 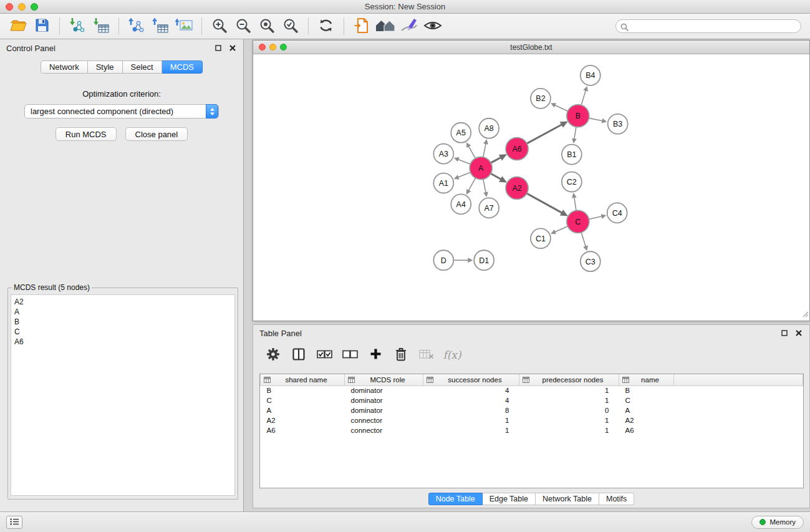 I want to click on node-A3: A3, so click(x=443, y=154).